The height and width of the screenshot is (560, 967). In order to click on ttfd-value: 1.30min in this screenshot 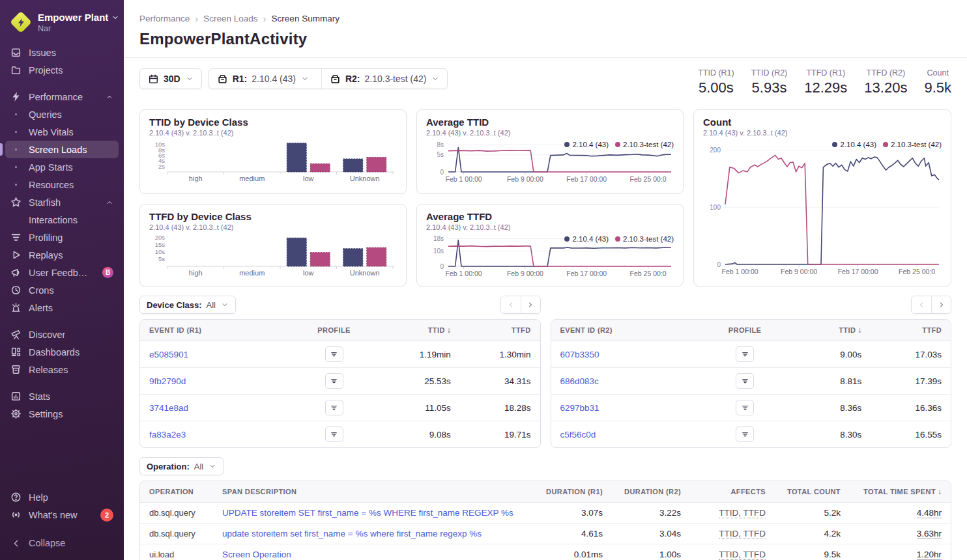, I will do `click(500, 354)`.